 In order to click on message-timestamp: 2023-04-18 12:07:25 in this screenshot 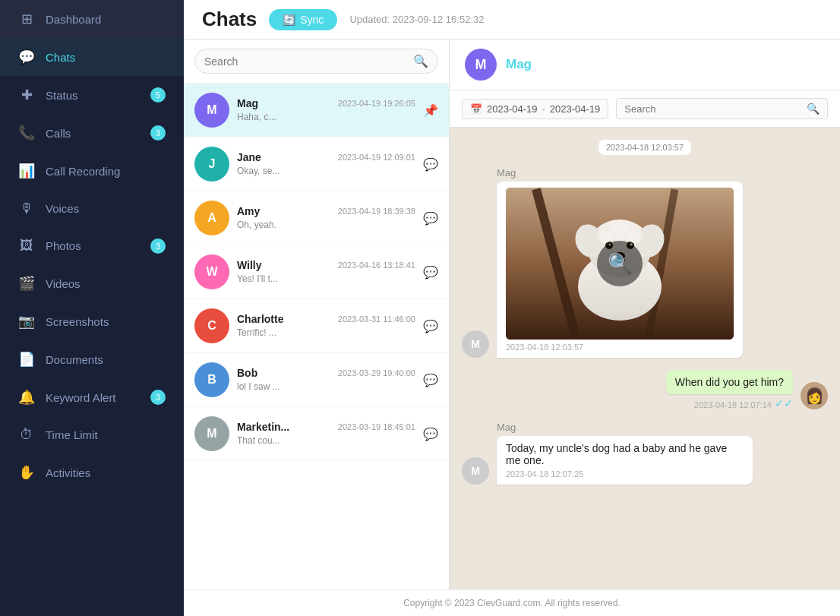, I will do `click(624, 474)`.